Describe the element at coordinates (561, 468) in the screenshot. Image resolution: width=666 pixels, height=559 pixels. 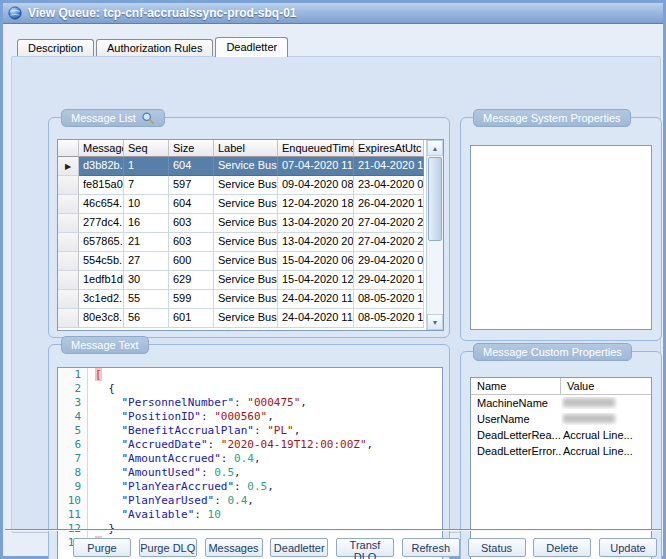
I see `custom-properties-list: Name Value MachineNameUserNameDeadLetter…` at that location.